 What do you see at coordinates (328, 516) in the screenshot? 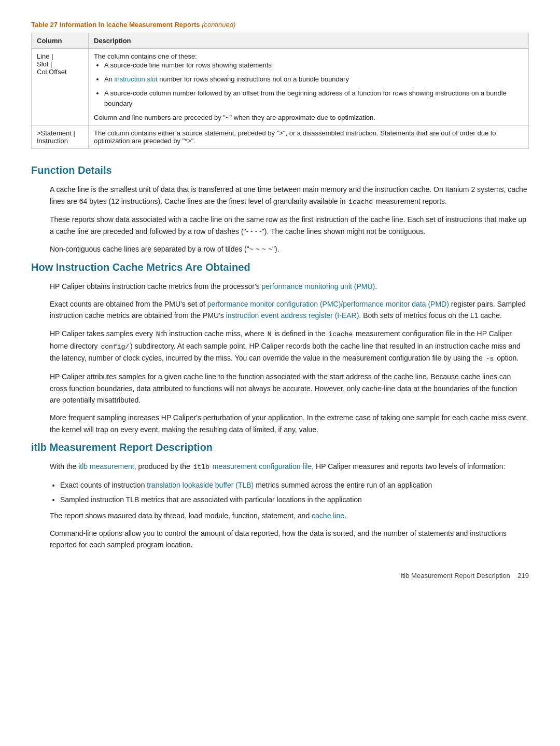
I see `cache-line-link: cache line` at bounding box center [328, 516].